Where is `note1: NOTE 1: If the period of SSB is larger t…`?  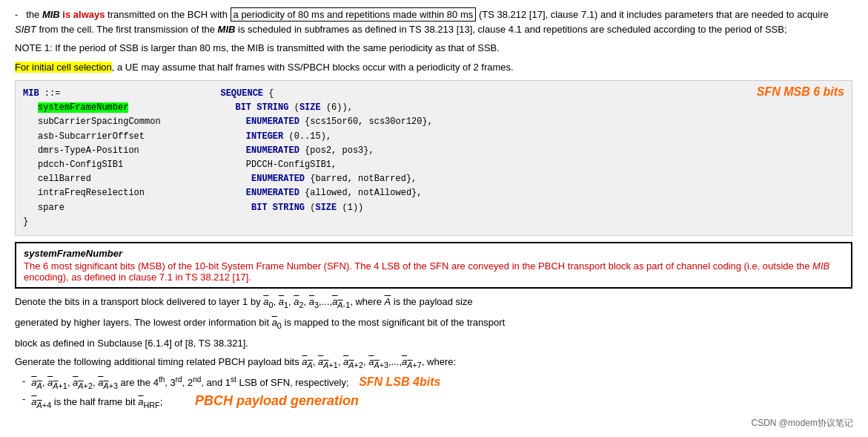
note1: NOTE 1: If the period of SSB is larger t… is located at coordinates (434, 48).